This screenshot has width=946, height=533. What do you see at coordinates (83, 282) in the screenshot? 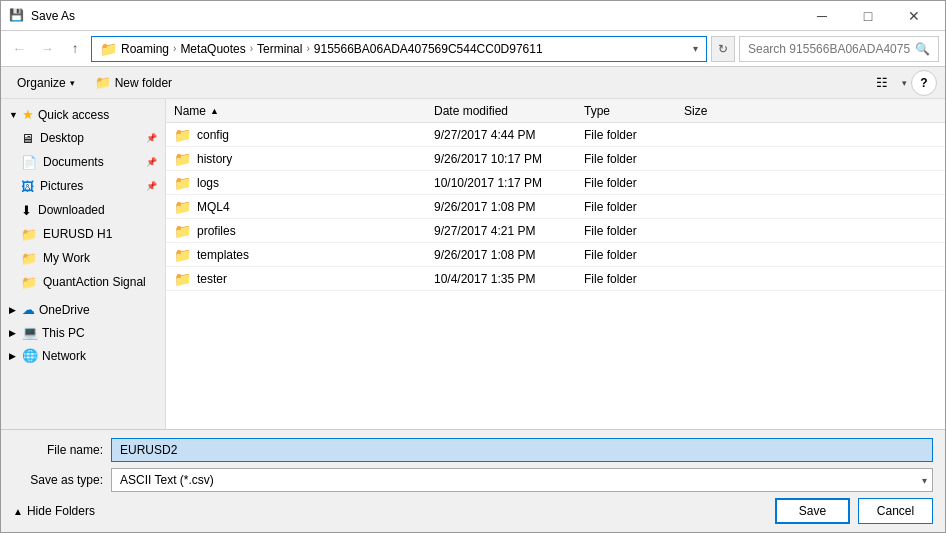
I see `sidebar-item-quantaction: 📁 QuantAction Signal` at bounding box center [83, 282].